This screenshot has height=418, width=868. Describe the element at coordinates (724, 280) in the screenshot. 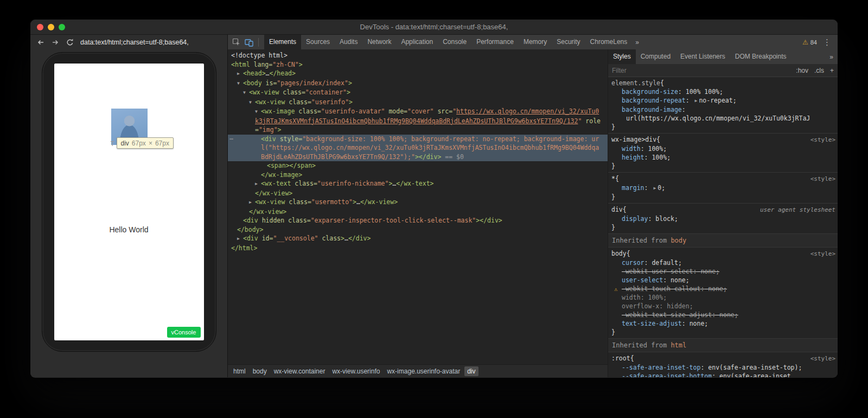

I see `css-declaration: user-select: none;` at that location.